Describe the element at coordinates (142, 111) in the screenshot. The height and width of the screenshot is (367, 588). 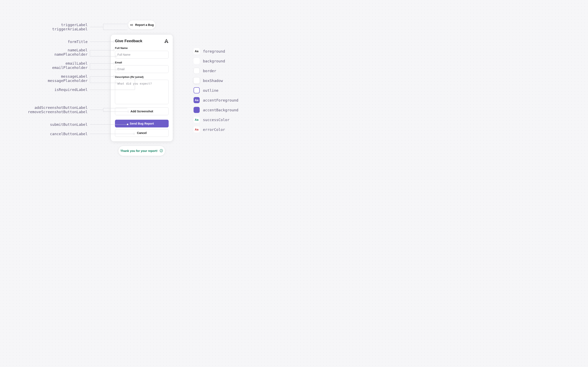
I see `add-screenshot-label: Add Screenshot` at that location.